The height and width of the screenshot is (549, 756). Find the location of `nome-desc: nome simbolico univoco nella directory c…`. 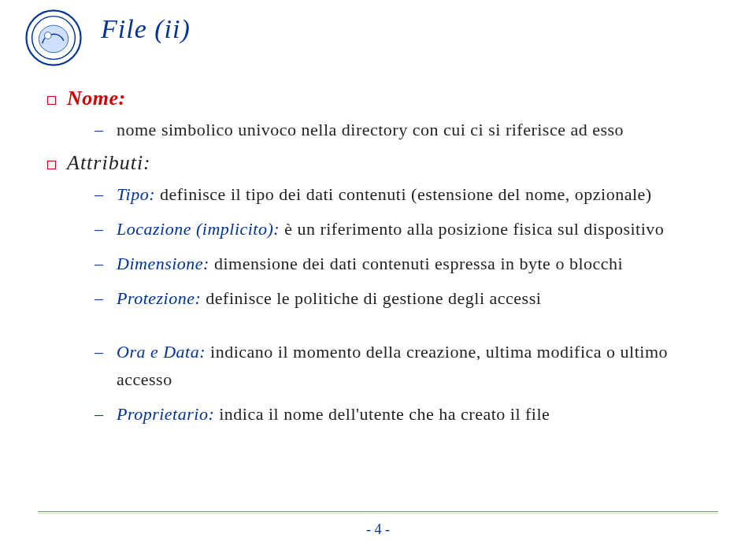

nome-desc: nome simbolico univoco nella directory c… is located at coordinates (370, 130).